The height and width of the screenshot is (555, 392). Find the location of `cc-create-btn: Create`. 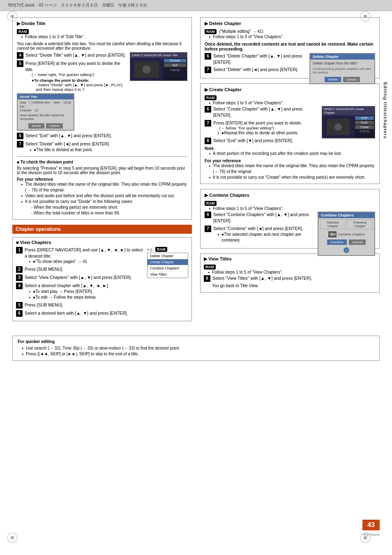

cc-create-btn: Create is located at coordinates (364, 127).